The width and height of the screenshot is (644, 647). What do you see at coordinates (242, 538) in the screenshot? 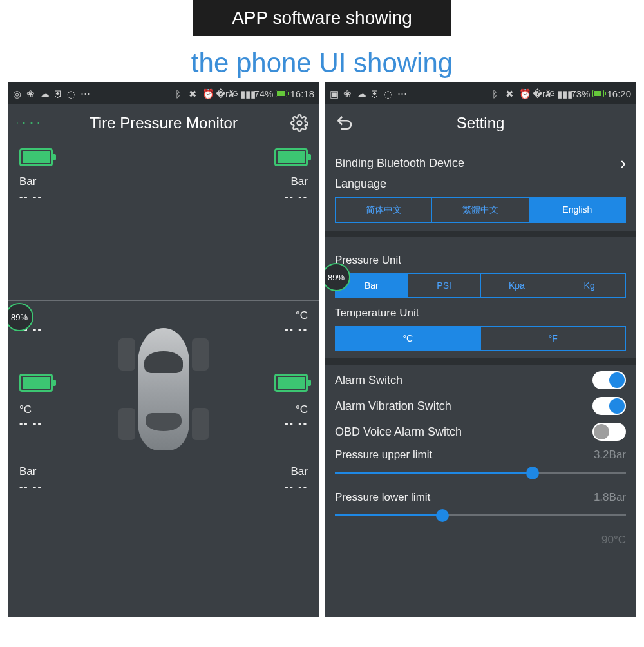
I see `tire-rear-right: Bar -- --` at bounding box center [242, 538].